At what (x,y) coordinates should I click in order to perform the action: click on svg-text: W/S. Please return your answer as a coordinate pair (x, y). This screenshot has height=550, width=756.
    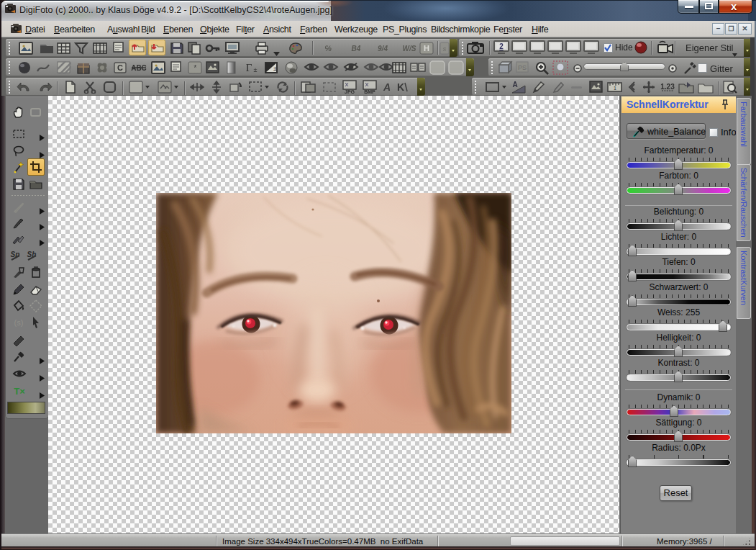
    Looking at the image, I should click on (410, 49).